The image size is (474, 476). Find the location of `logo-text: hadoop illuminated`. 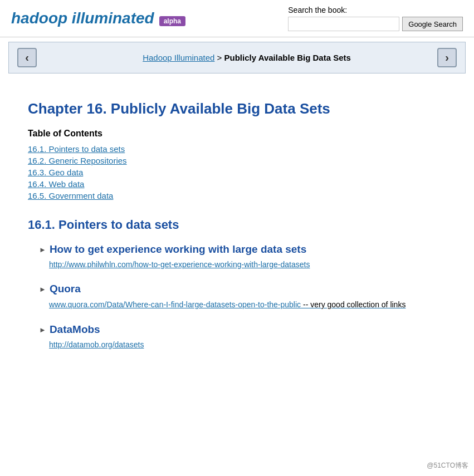

logo-text: hadoop illuminated is located at coordinates (82, 18).